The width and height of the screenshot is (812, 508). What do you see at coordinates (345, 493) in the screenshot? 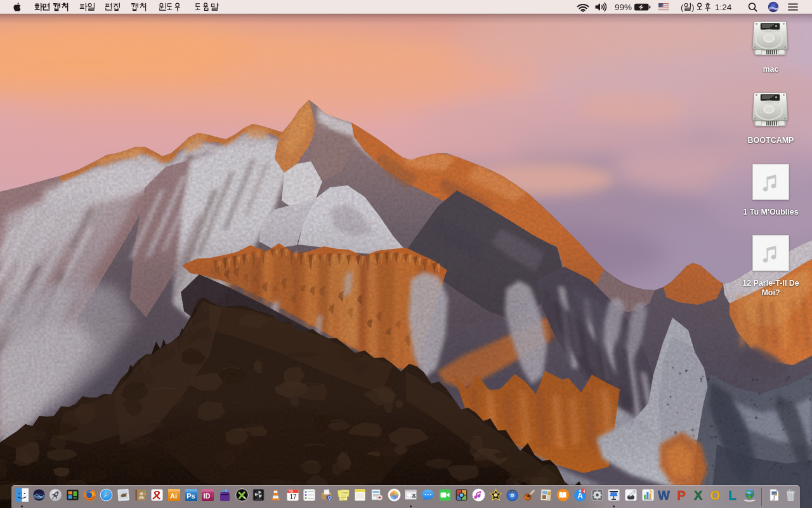
I see `svg-text: Mgmt` at bounding box center [345, 493].